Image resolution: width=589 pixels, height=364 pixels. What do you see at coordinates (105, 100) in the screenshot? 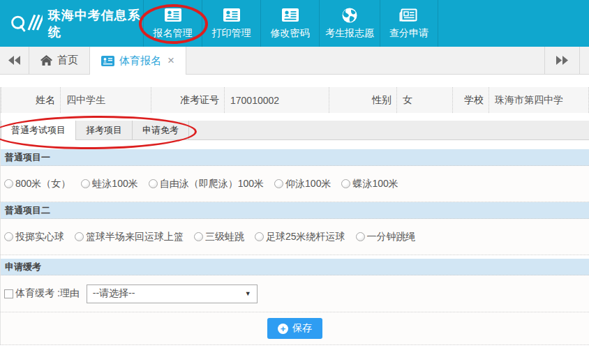
I see `name-value: 四中学生` at bounding box center [105, 100].